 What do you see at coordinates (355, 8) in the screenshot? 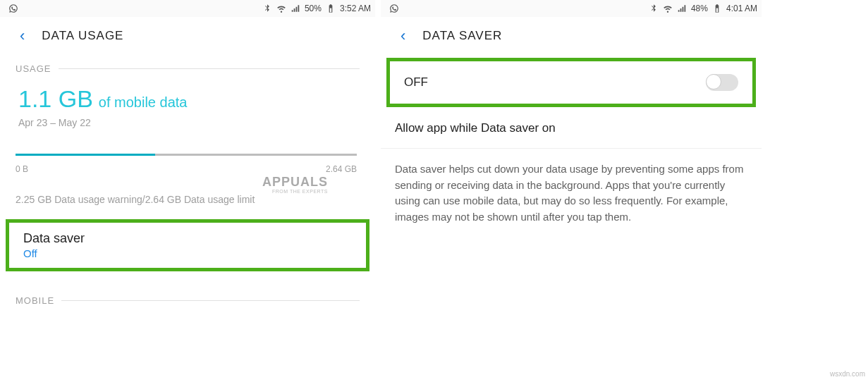
I see `clock-time: 3:52 AM` at bounding box center [355, 8].